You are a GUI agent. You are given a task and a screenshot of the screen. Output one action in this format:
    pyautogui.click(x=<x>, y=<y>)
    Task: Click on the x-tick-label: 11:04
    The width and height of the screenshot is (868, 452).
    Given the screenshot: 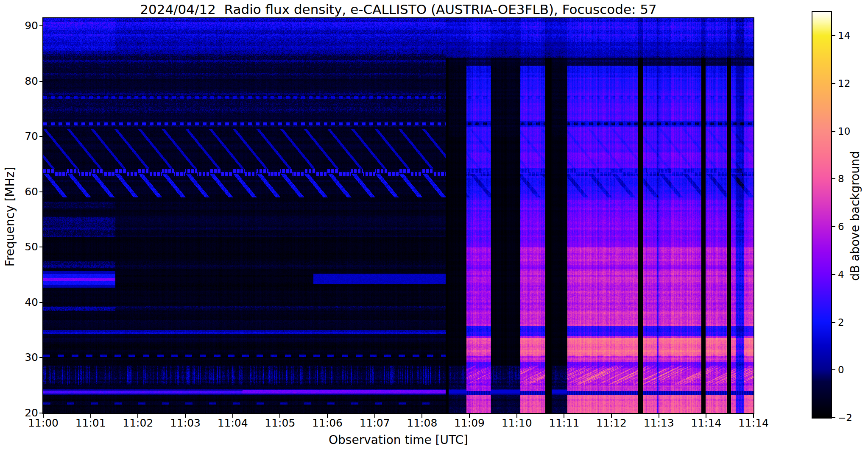 What is the action you would take?
    pyautogui.click(x=233, y=423)
    